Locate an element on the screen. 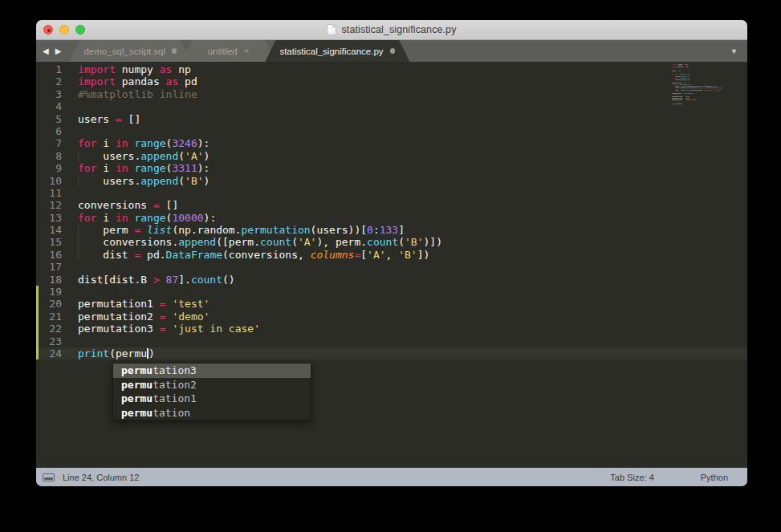 This screenshot has width=781, height=532. code-line: 9for i in range(3311): is located at coordinates (392, 169).